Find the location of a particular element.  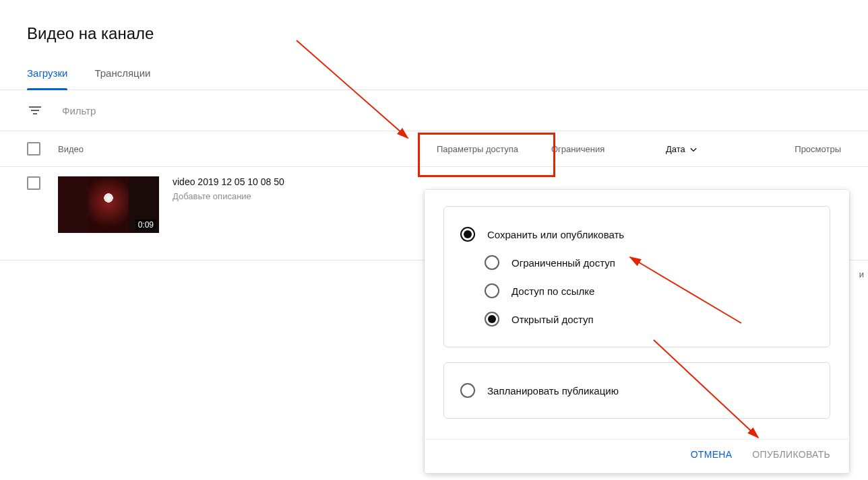

radio-label: Доступ по ссылке is located at coordinates (553, 291).